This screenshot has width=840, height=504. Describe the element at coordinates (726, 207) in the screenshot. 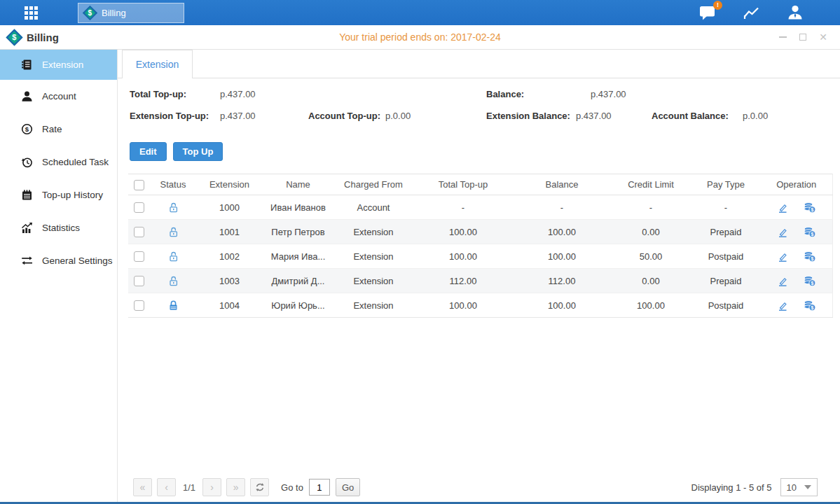

I see `cell-pay-type: -` at that location.